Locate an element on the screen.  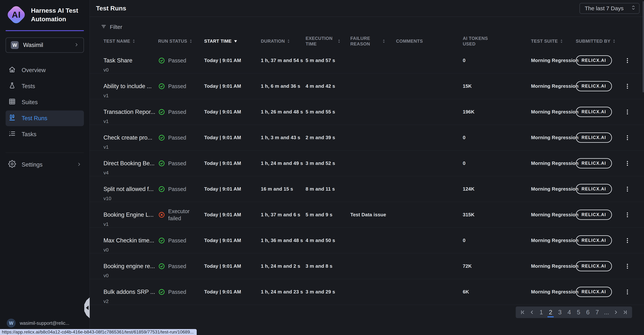
table-row: Check create pro...v1PassedToday | 9:01 … is located at coordinates (367, 138).